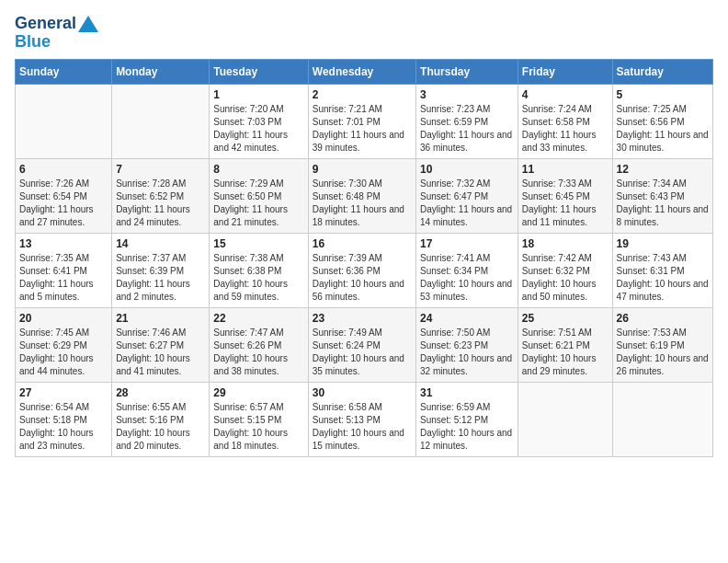 This screenshot has width=728, height=563. What do you see at coordinates (564, 72) in the screenshot?
I see `calendar-header-friday: Friday` at bounding box center [564, 72].